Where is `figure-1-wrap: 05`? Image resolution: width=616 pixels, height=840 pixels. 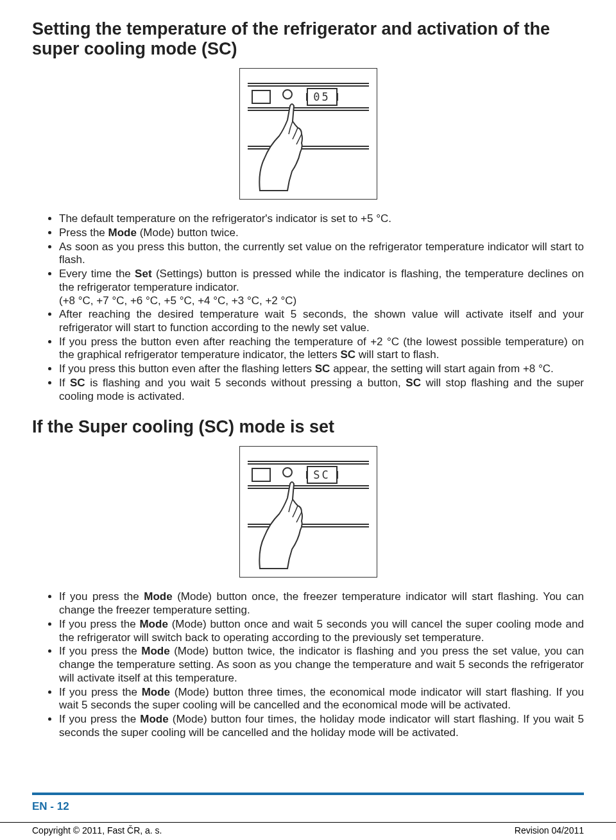 figure-1-wrap: 05 is located at coordinates (308, 135).